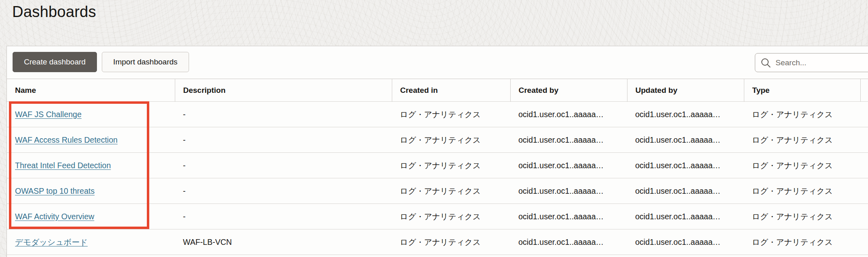 This screenshot has height=257, width=868. Describe the element at coordinates (145, 62) in the screenshot. I see `import-dashboards-button: Import dashboards` at that location.